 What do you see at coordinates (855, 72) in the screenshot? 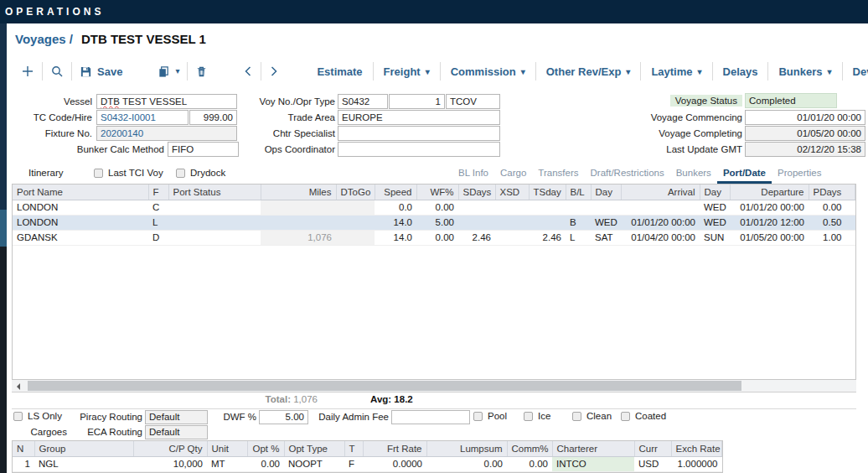
I see `menu-deviation: Deviation` at bounding box center [855, 72].